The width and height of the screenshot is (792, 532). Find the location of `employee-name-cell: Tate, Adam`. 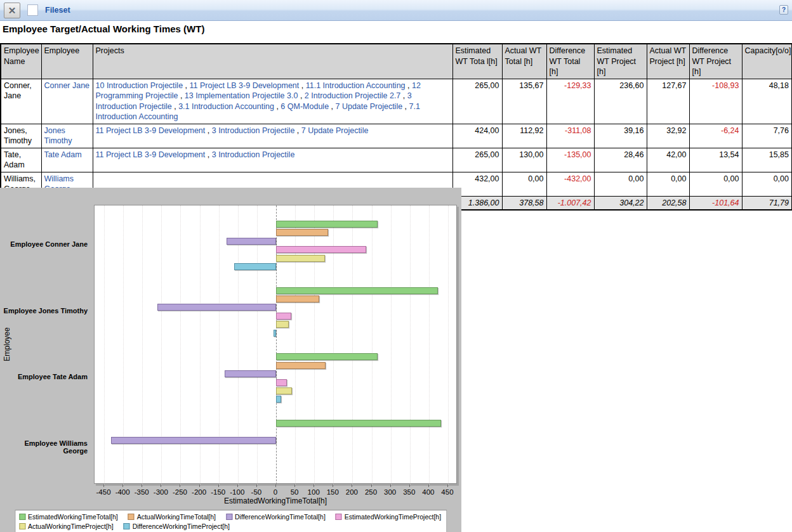

employee-name-cell: Tate, Adam is located at coordinates (21, 160).